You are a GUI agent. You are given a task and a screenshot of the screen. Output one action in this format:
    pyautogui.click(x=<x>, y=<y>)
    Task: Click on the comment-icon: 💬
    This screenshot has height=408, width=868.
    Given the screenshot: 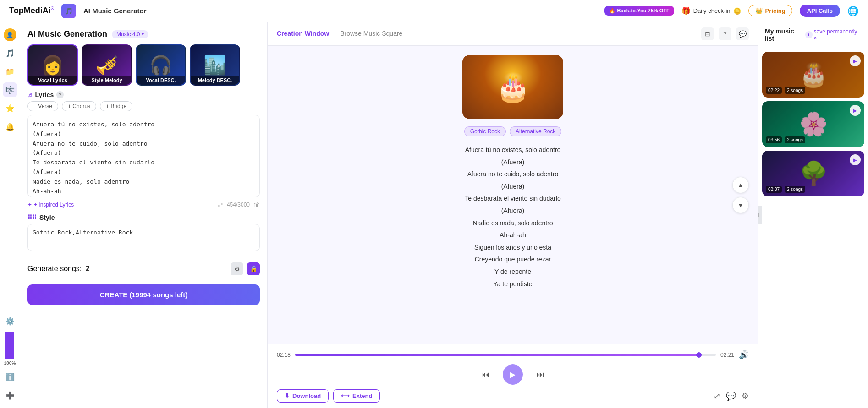 What is the action you would take?
    pyautogui.click(x=731, y=396)
    